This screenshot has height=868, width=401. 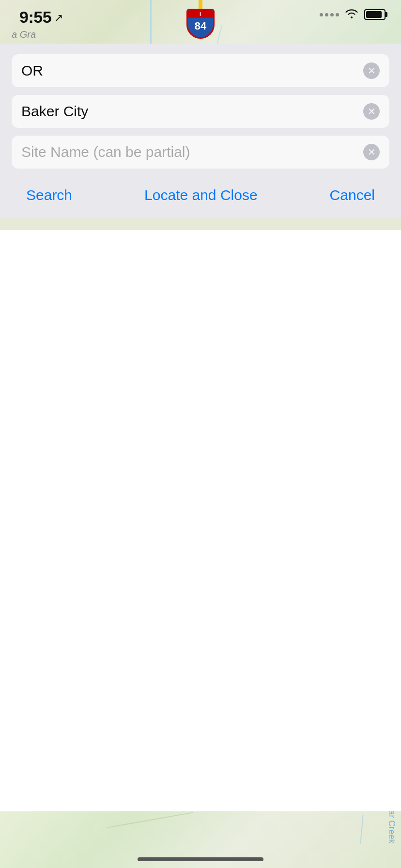 What do you see at coordinates (353, 195) in the screenshot?
I see `cancel-button: Cancel` at bounding box center [353, 195].